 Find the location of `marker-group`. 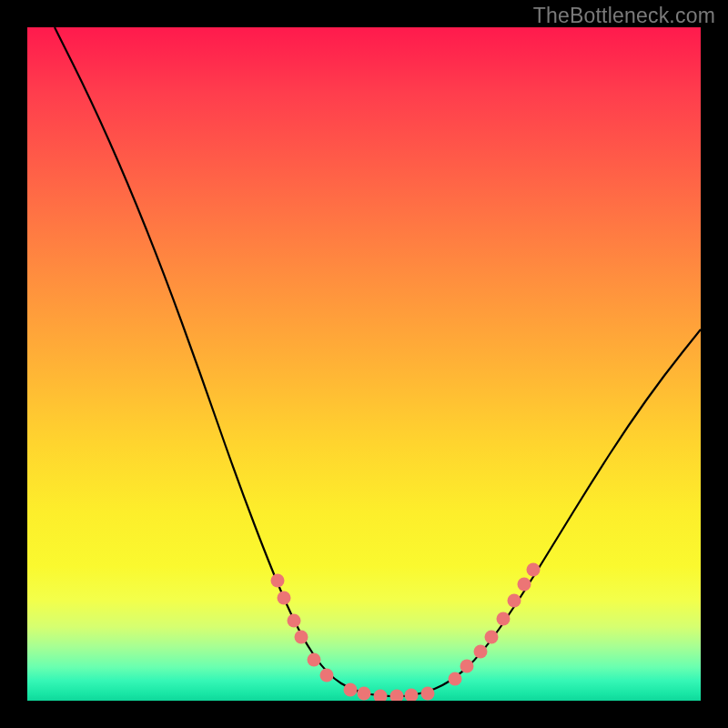

marker-group is located at coordinates (406, 632).